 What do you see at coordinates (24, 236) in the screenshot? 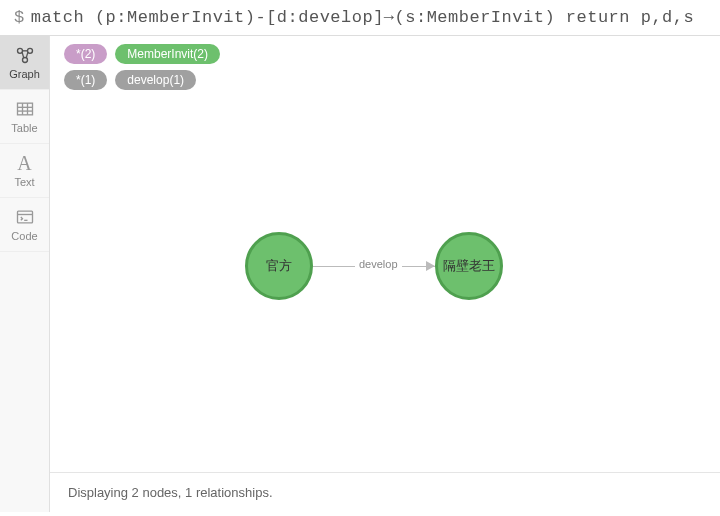
I see `tab-label: Code` at bounding box center [24, 236].